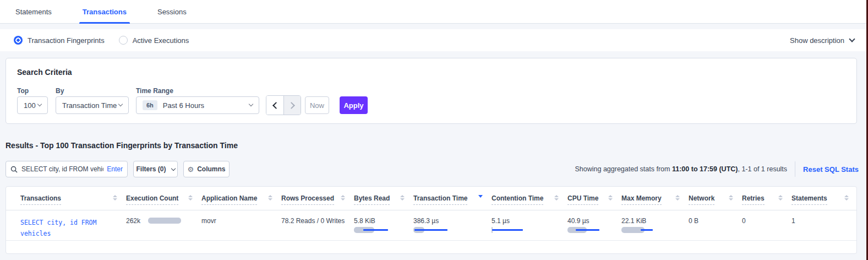  What do you see at coordinates (154, 40) in the screenshot?
I see `radio-active-executions: Active Executions` at bounding box center [154, 40].